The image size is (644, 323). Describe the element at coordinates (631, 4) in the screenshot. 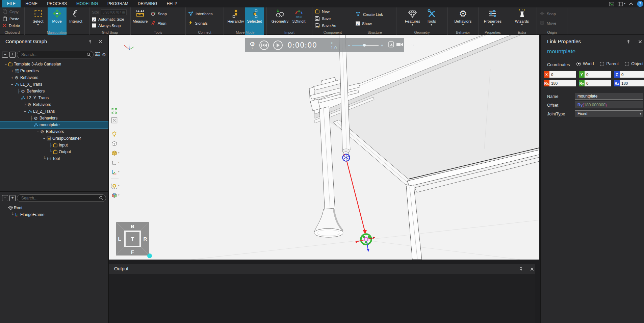

I see `collapse-ribbon-icon` at that location.